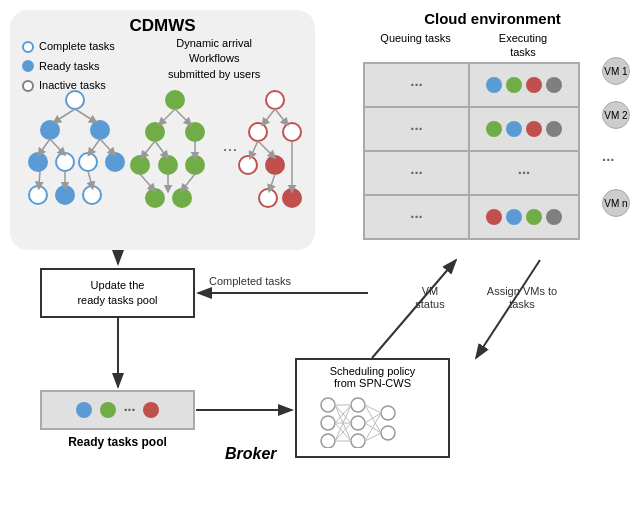 This screenshot has height=508, width=640. What do you see at coordinates (28, 66) in the screenshot?
I see `ready-icon` at bounding box center [28, 66].